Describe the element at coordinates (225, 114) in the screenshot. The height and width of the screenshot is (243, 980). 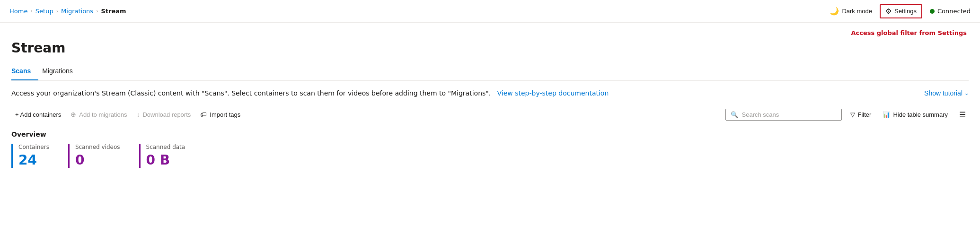
I see `import-tags-label: Import tags` at that location.